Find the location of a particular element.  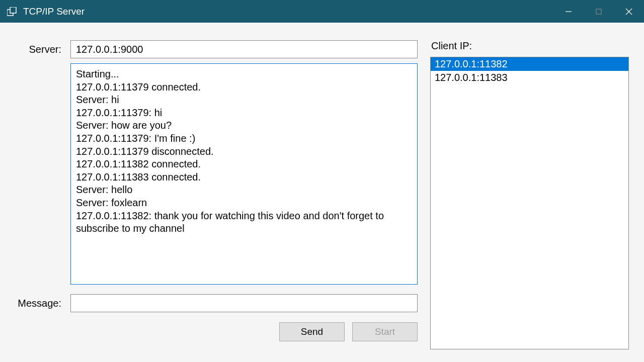

start-button: Start is located at coordinates (385, 332).